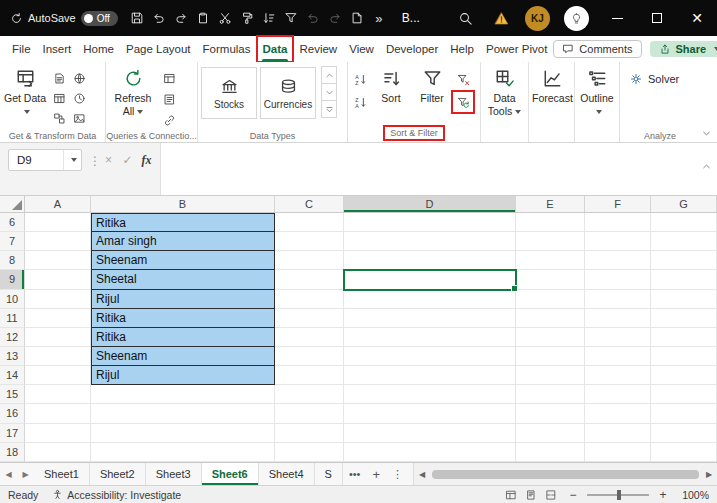 The image size is (717, 503). I want to click on cell-c16, so click(310, 414).